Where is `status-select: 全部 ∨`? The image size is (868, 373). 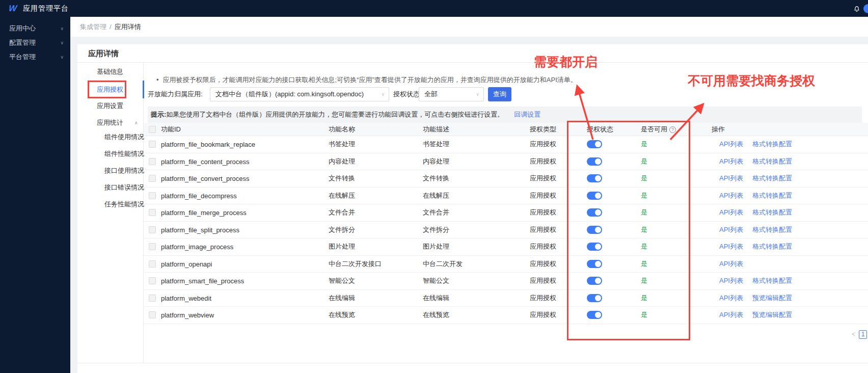 status-select: 全部 ∨ is located at coordinates (451, 94).